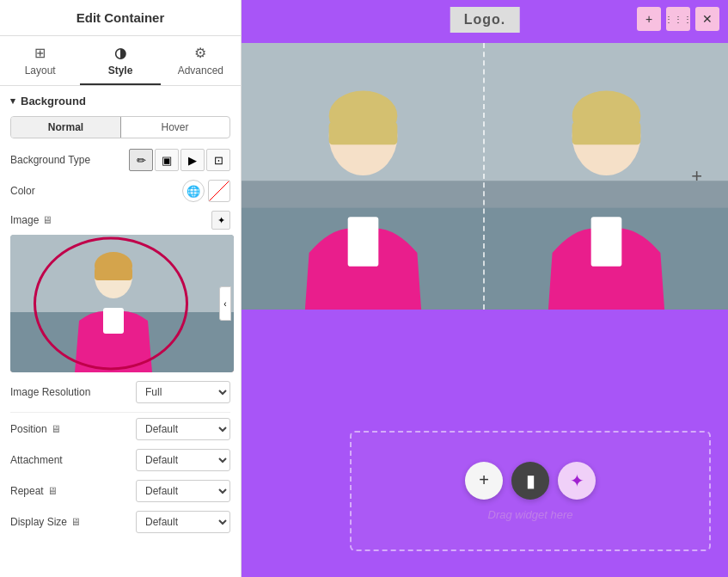  I want to click on repeat-select: Default No Repeat Repeat Repeat X Repeat…, so click(183, 491).